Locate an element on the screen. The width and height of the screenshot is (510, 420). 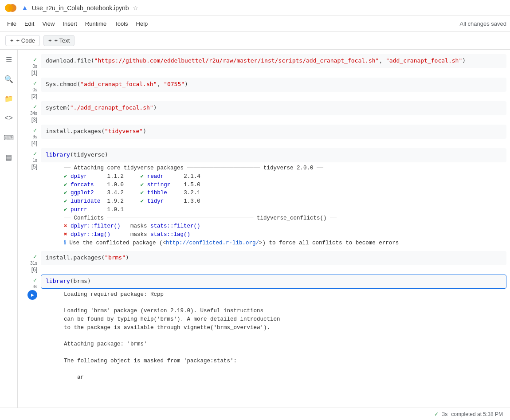
cell-1-check: ✓ is located at coordinates (35, 60).